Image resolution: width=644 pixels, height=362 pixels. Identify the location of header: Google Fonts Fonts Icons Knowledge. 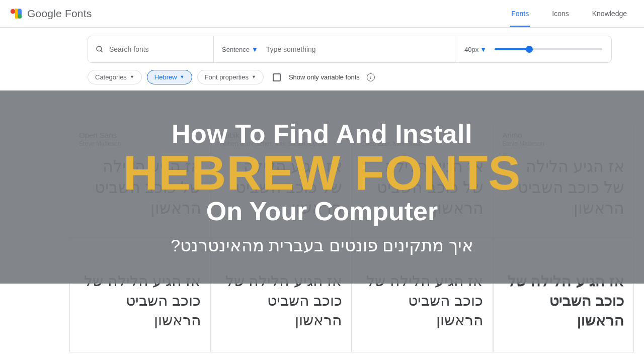
(322, 14).